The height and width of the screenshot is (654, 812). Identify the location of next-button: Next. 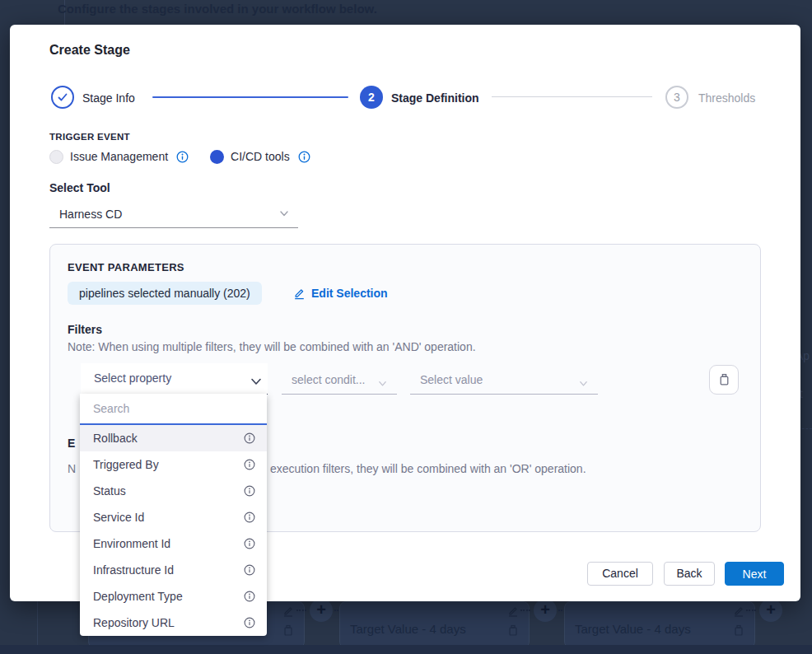
(754, 573).